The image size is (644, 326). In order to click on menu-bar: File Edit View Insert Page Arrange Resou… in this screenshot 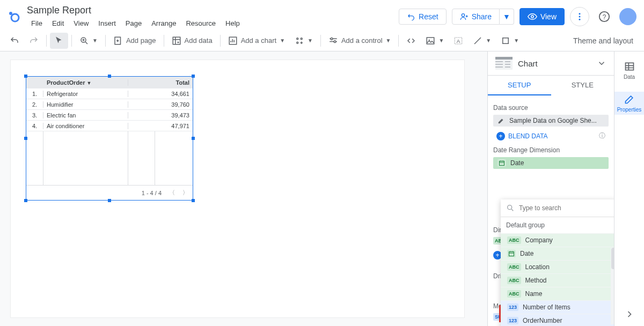, I will do `click(213, 24)`.